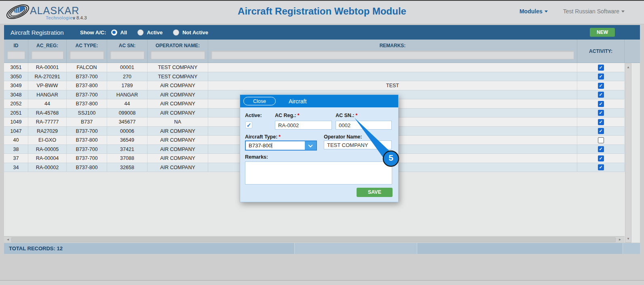  What do you see at coordinates (628, 67) in the screenshot?
I see `scroll-up-icon: ▲` at bounding box center [628, 67].